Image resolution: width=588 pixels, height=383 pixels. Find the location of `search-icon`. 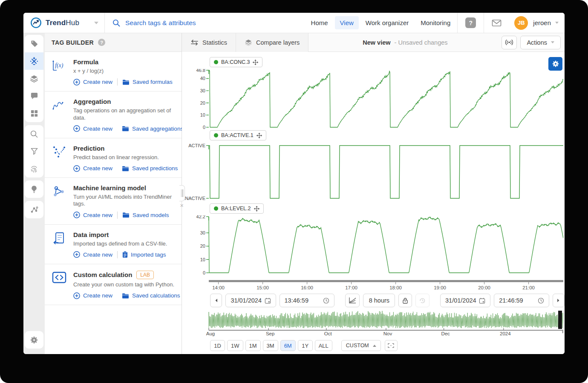

search-icon is located at coordinates (116, 23).